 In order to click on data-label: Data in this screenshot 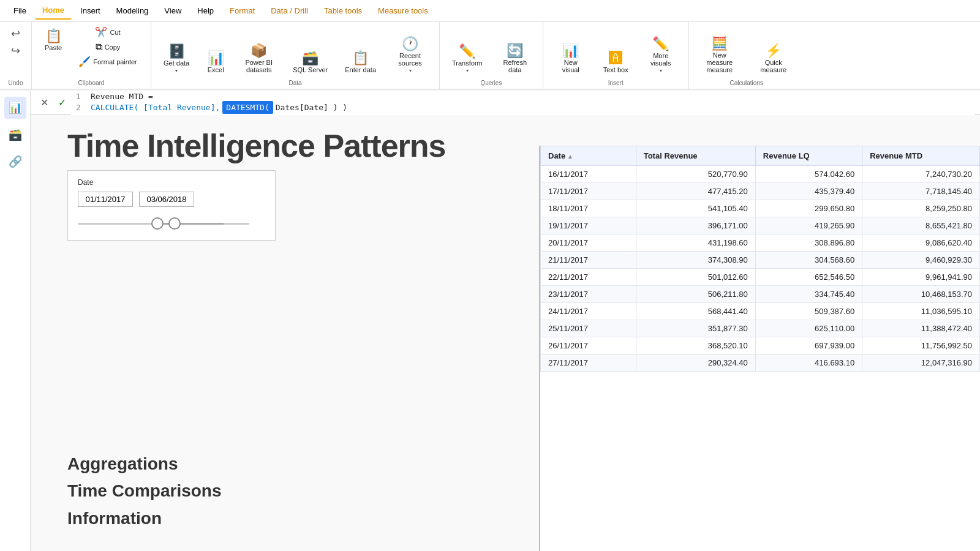, I will do `click(295, 83)`.